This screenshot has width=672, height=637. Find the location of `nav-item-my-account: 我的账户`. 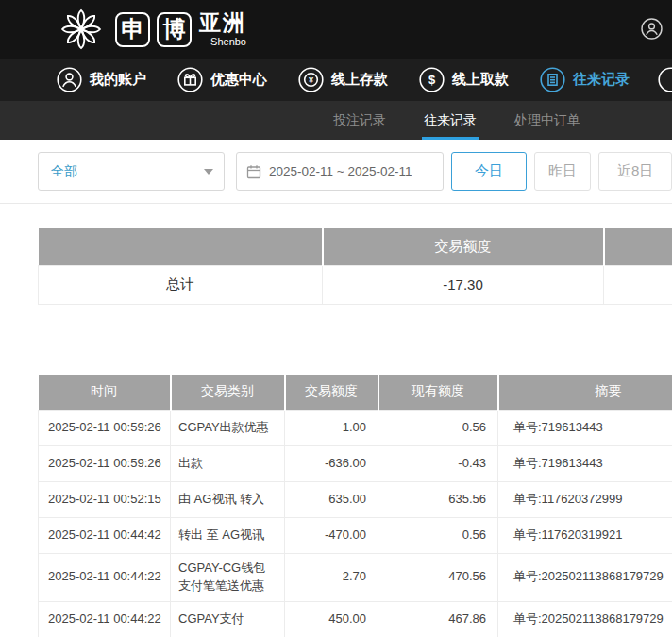

nav-item-my-account: 我的账户 is located at coordinates (102, 79).